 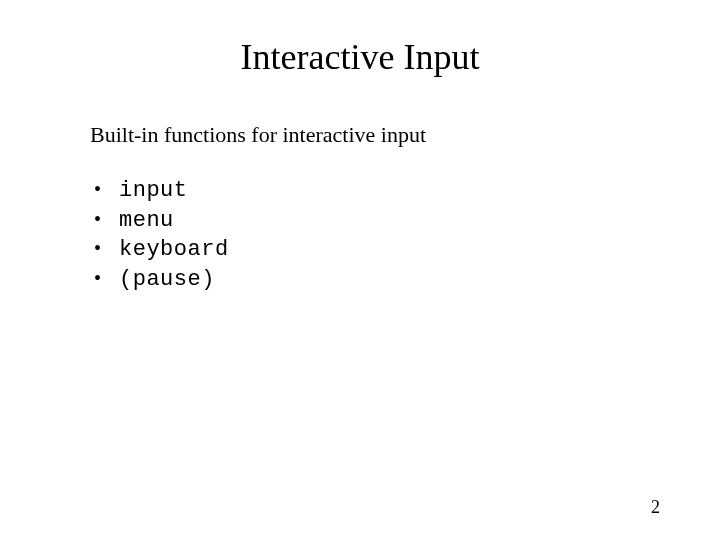 What do you see at coordinates (174, 250) in the screenshot?
I see `bullet-text: keyboard` at bounding box center [174, 250].